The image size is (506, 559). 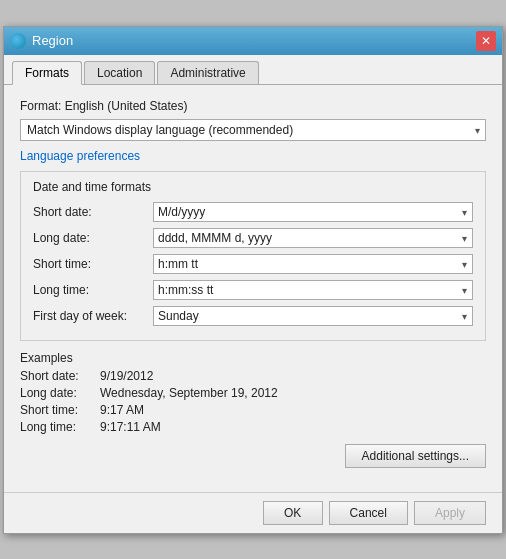 I want to click on tab-bar: Formats Location Administrative, so click(x=253, y=70).